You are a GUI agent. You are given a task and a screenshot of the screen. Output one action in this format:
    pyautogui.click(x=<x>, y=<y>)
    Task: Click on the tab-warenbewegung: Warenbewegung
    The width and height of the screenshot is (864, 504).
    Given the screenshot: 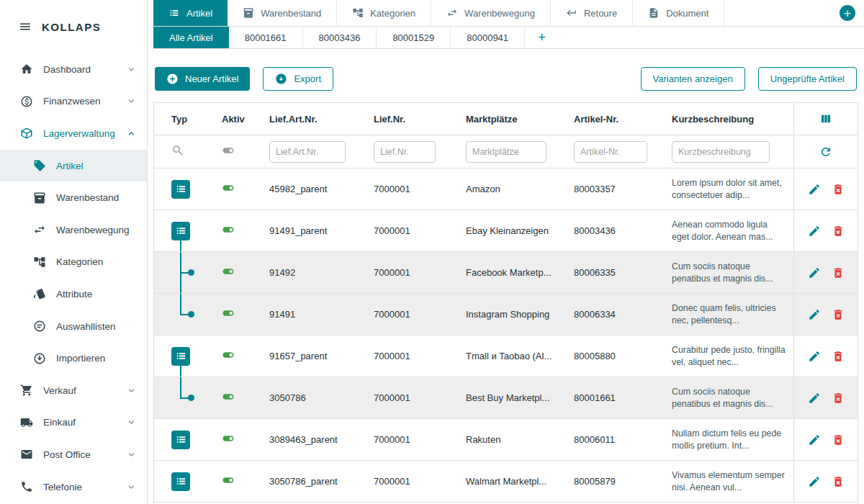 What is the action you would take?
    pyautogui.click(x=491, y=13)
    